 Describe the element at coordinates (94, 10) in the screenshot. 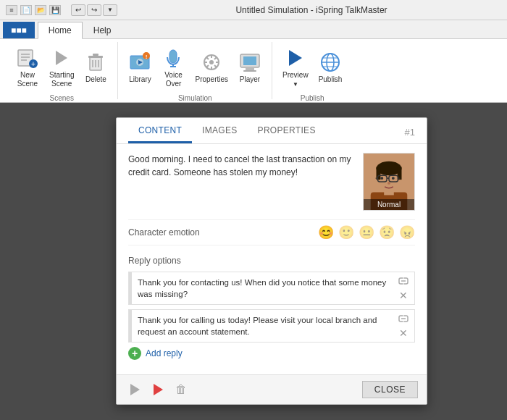

I see `undo-redo-group: ↩ ↪ ▼` at that location.